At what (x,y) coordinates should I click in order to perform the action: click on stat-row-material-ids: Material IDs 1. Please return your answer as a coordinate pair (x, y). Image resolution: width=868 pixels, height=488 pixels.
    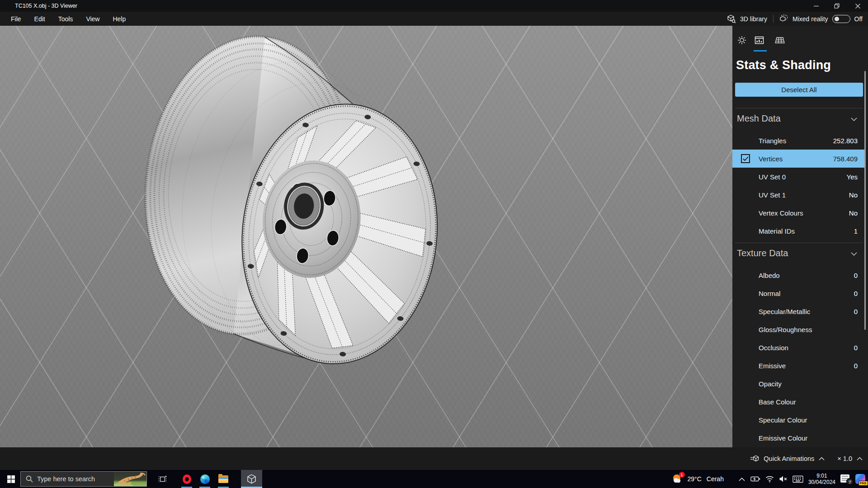
    Looking at the image, I should click on (799, 231).